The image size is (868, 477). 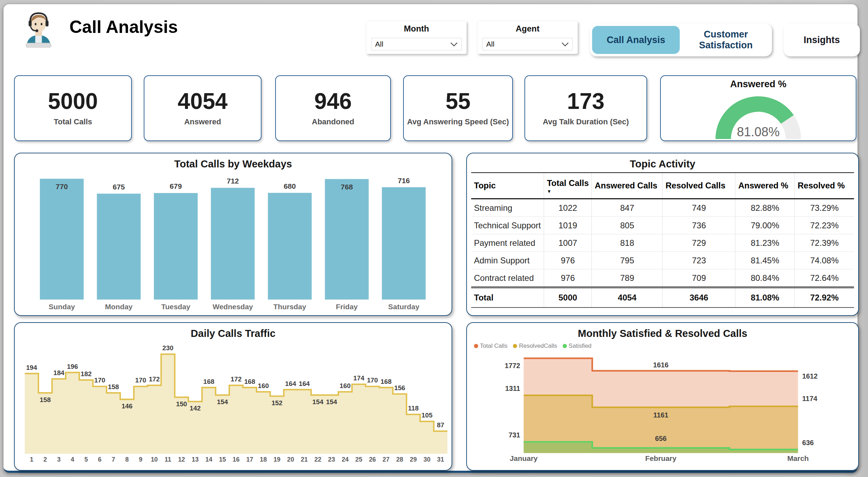 What do you see at coordinates (568, 186) in the screenshot?
I see `column-header-total-calls: Total Calls▼` at bounding box center [568, 186].